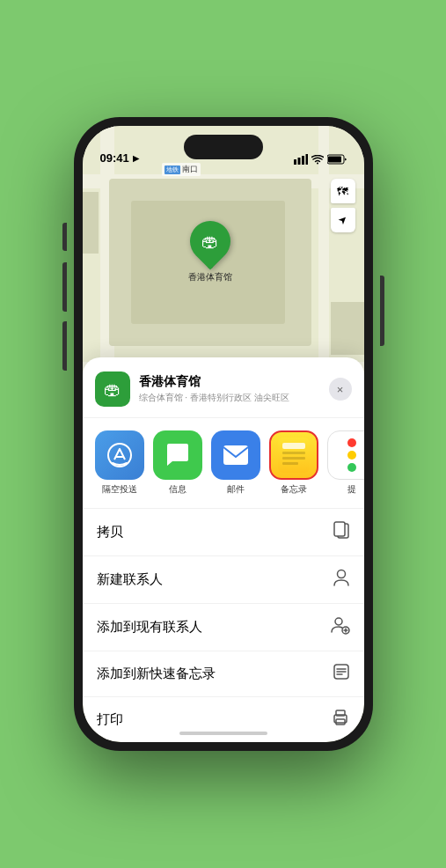  I want to click on share-row: 隔空投送 信息, so click(223, 463).